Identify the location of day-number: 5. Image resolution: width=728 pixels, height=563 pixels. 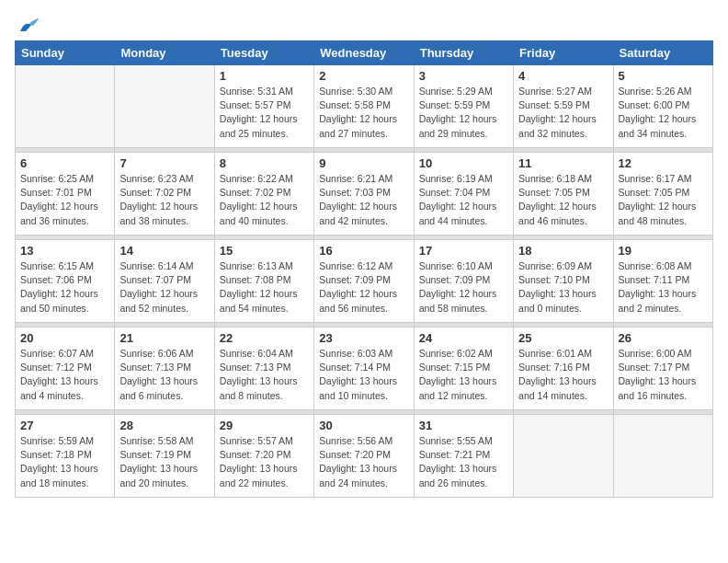
(664, 75).